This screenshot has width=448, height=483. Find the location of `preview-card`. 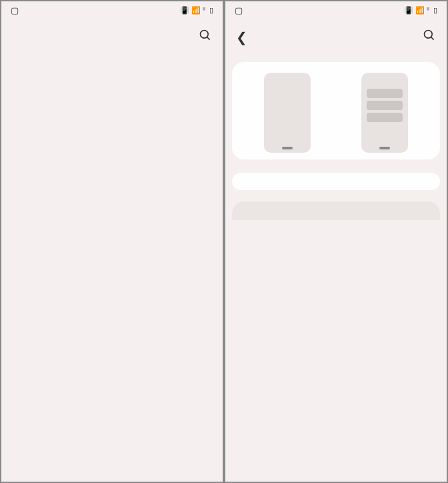

preview-card is located at coordinates (336, 111).